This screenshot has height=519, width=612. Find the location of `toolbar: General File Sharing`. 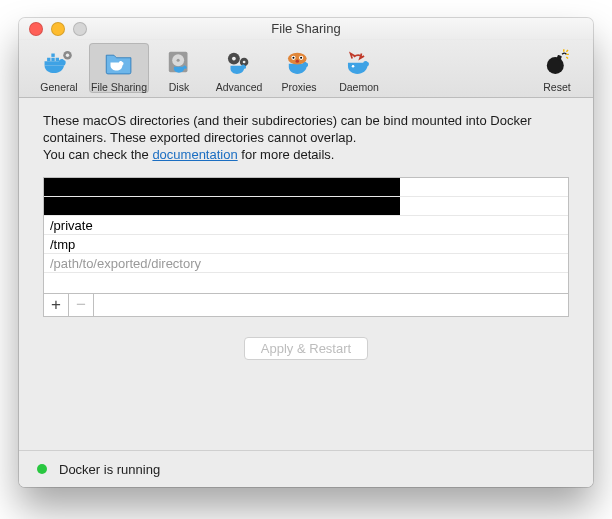

toolbar: General File Sharing is located at coordinates (306, 69).